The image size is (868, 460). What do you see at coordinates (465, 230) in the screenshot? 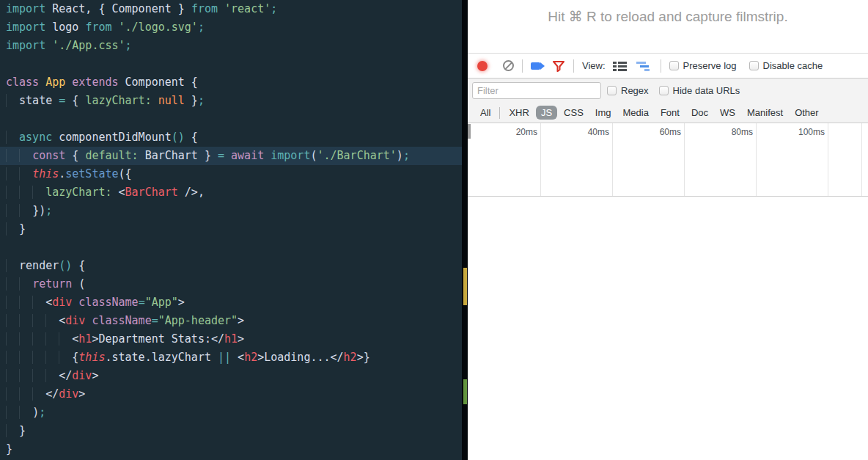
I see `editor-scrollbar` at bounding box center [465, 230].